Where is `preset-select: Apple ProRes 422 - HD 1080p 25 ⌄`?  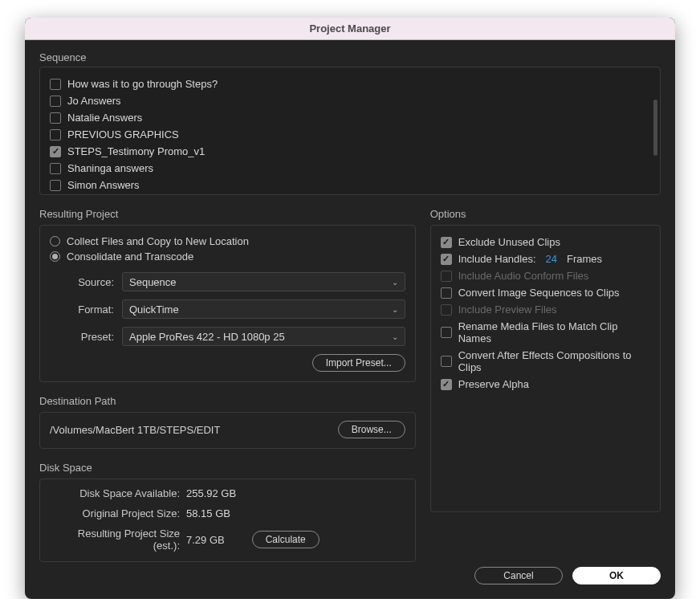 preset-select: Apple ProRes 422 - HD 1080p 25 ⌄ is located at coordinates (263, 336).